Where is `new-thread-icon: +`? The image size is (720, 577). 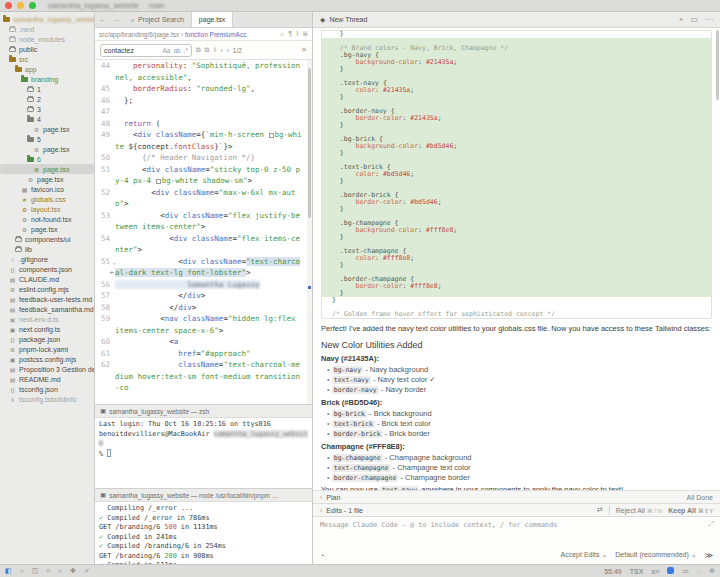
new-thread-icon: + is located at coordinates (682, 20).